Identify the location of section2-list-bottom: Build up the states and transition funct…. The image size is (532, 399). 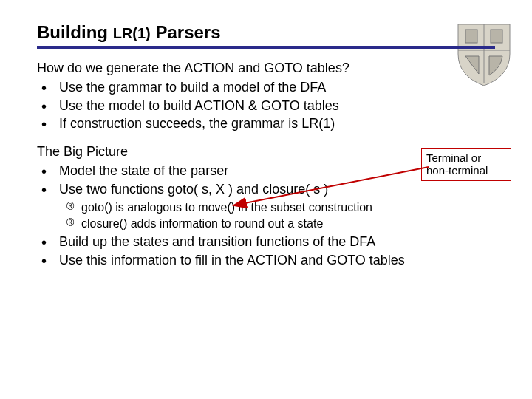
(266, 251).